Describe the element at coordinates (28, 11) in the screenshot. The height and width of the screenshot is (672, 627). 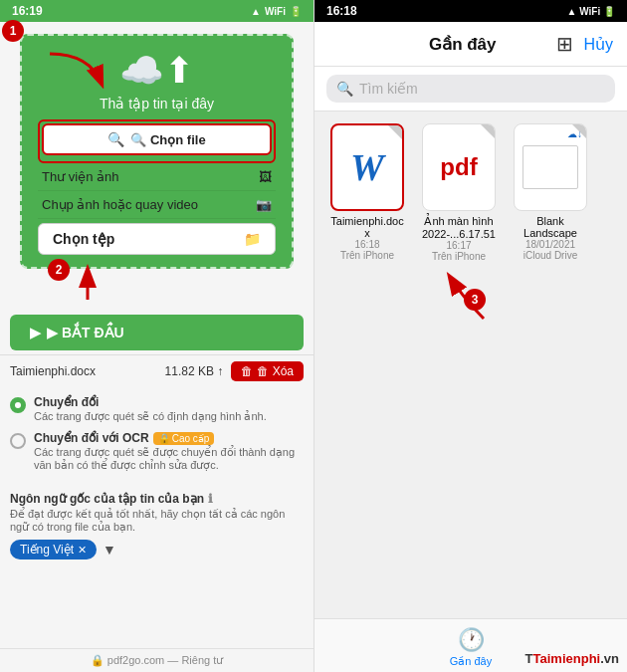
I see `time-left: 16:19` at that location.